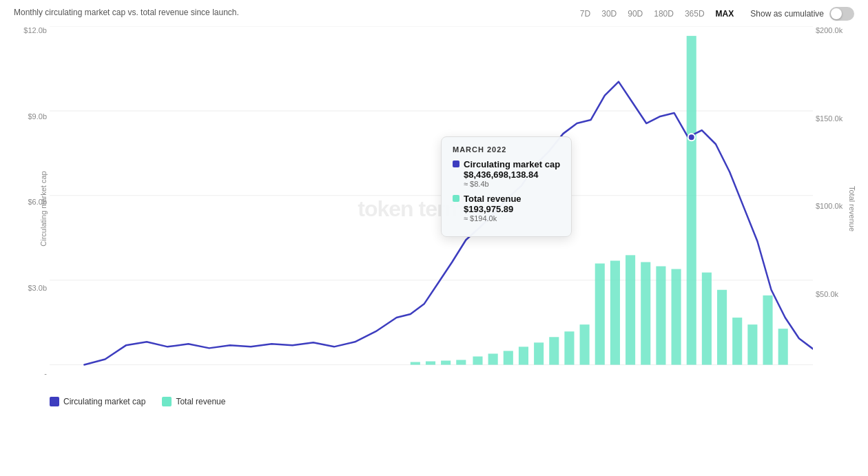 Image resolution: width=868 pixels, height=476 pixels. Describe the element at coordinates (54, 402) in the screenshot. I see `legend-swatch-mcap` at that location.